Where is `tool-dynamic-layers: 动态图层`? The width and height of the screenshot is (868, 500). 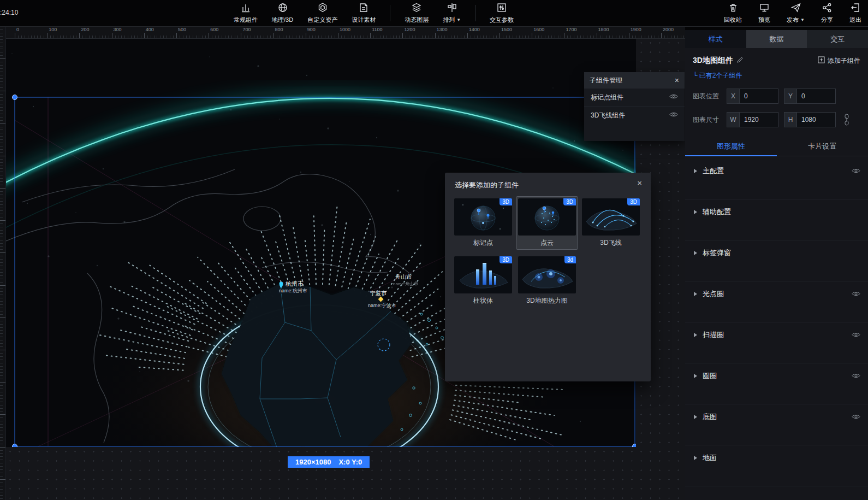
tool-dynamic-layers: 动态图层 is located at coordinates (417, 13).